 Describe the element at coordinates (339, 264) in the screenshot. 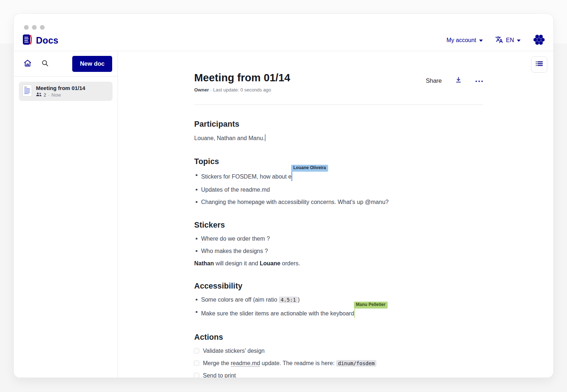

I see `stickers-note: Nathan will design it and Louane orders.` at that location.